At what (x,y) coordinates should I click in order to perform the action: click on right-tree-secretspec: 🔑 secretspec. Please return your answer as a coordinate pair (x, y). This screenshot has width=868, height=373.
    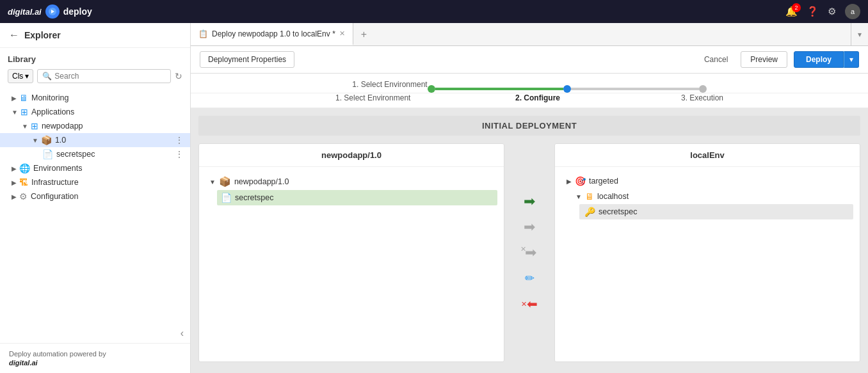
    Looking at the image, I should click on (716, 212).